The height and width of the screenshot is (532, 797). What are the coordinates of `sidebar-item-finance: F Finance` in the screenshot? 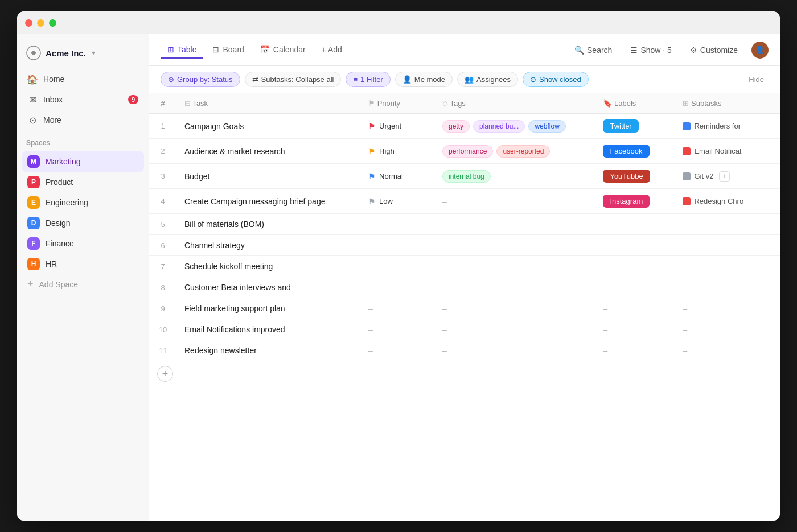 It's located at (83, 244).